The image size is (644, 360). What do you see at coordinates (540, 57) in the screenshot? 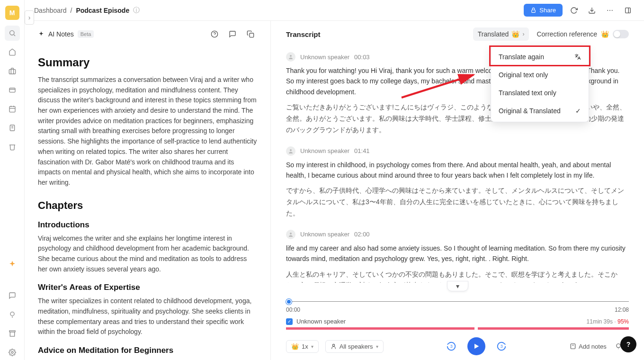
I see `dropdown-translate-again: Translate again` at bounding box center [540, 57].